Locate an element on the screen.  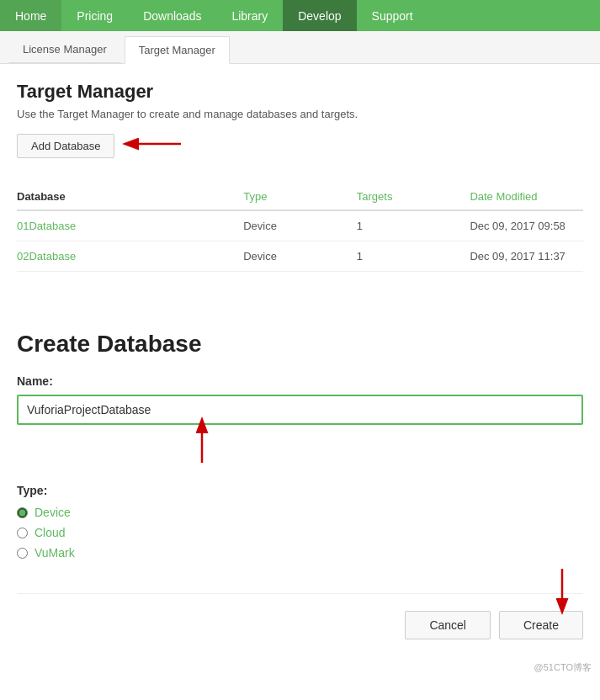
subnav-tab-target-manager: Target Manager is located at coordinates (177, 50).